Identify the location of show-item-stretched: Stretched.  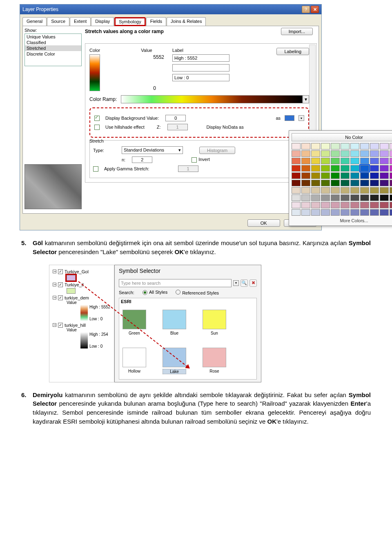
(53, 48).